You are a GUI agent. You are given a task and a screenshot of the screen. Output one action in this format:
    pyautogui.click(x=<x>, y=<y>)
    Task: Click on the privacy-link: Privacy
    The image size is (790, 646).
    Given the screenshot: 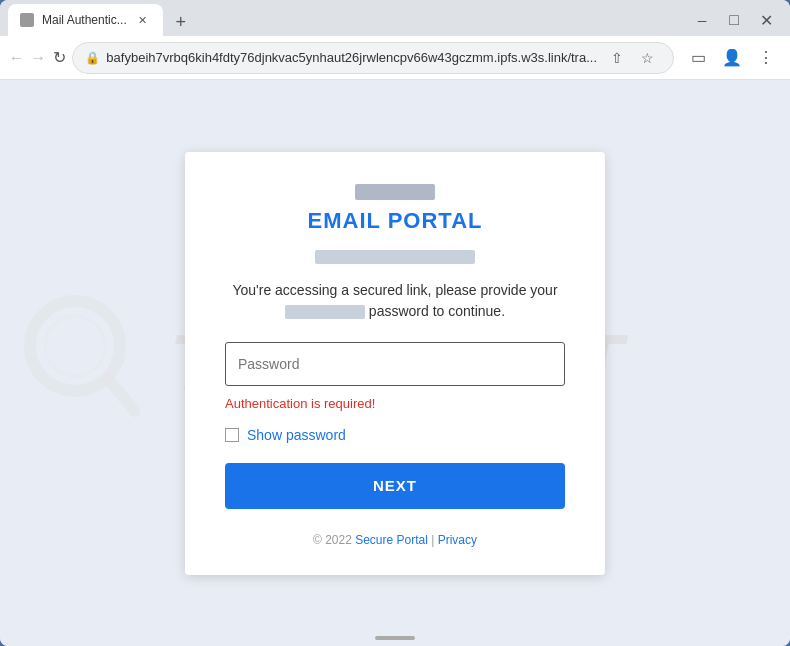 What is the action you would take?
    pyautogui.click(x=458, y=540)
    